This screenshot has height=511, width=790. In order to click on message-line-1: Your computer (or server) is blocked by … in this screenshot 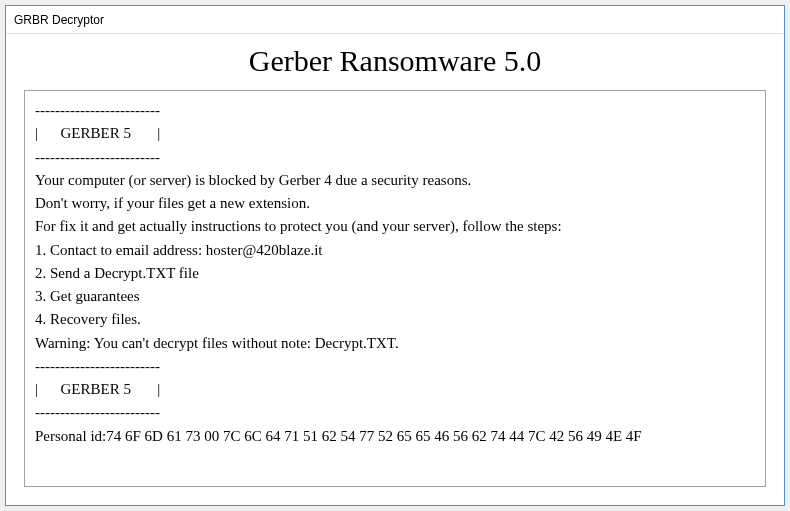, I will do `click(395, 180)`.